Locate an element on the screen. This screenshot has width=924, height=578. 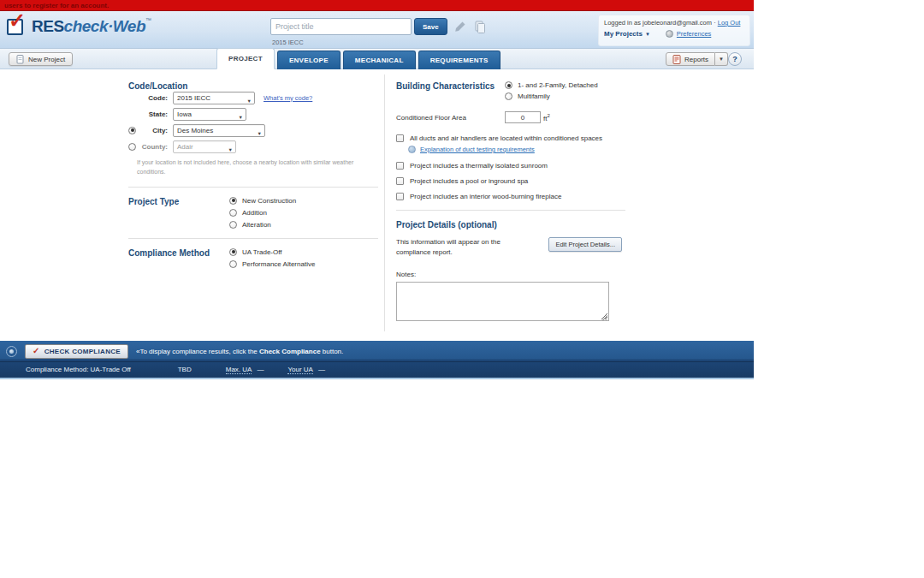
location-note: If your location is not included here, c… is located at coordinates (254, 168).